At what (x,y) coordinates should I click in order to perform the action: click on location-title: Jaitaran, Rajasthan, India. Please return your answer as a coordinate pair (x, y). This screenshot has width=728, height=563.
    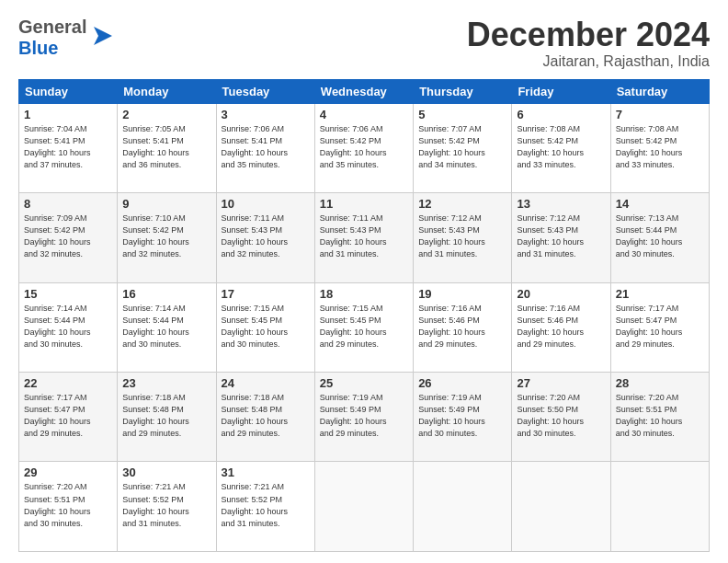
    Looking at the image, I should click on (588, 62).